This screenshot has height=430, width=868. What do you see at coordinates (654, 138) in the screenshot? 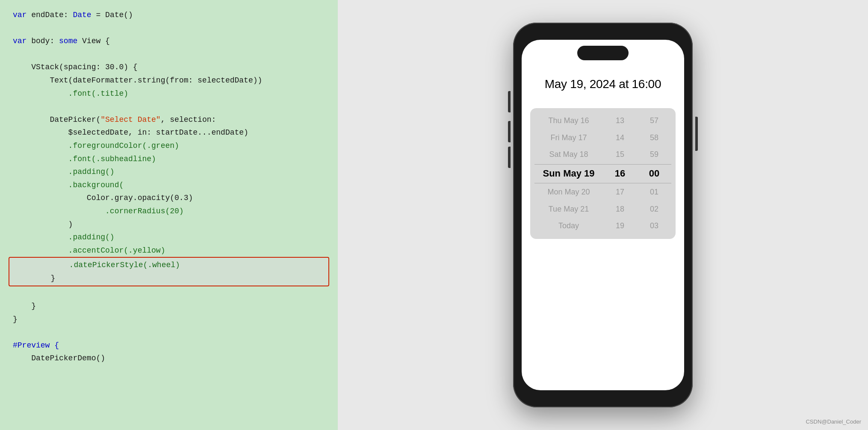
I see `picker-item-minute: 58` at bounding box center [654, 138].